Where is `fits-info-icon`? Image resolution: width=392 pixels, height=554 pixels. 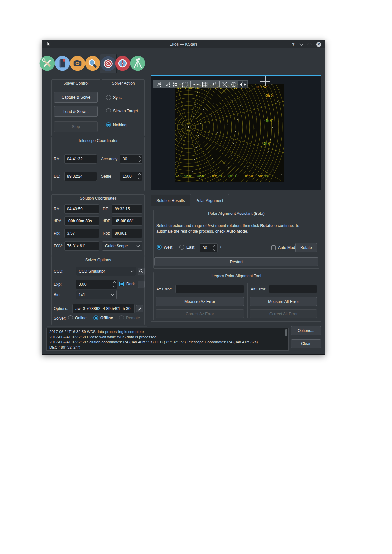
fits-info-icon is located at coordinates (234, 84).